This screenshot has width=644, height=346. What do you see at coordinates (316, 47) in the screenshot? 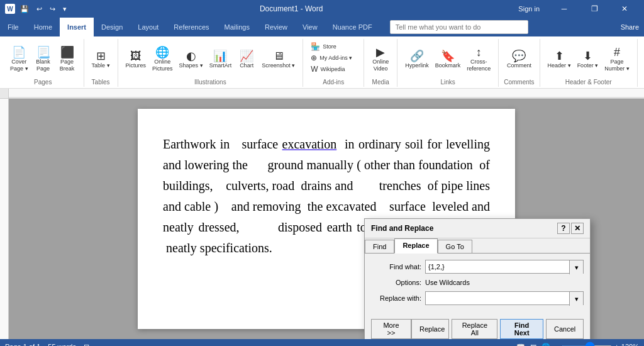
I see `store-icon: 🏪` at bounding box center [316, 47].